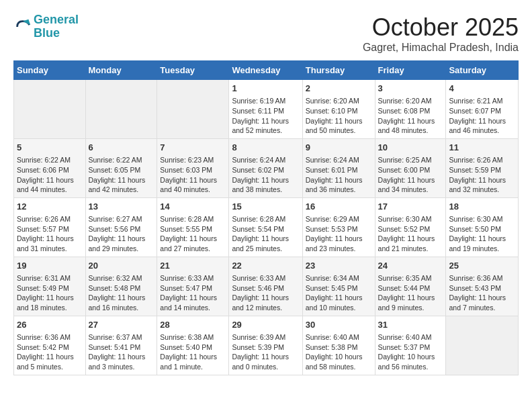  Describe the element at coordinates (50, 71) in the screenshot. I see `weekday-header-sunday: Sunday` at that location.